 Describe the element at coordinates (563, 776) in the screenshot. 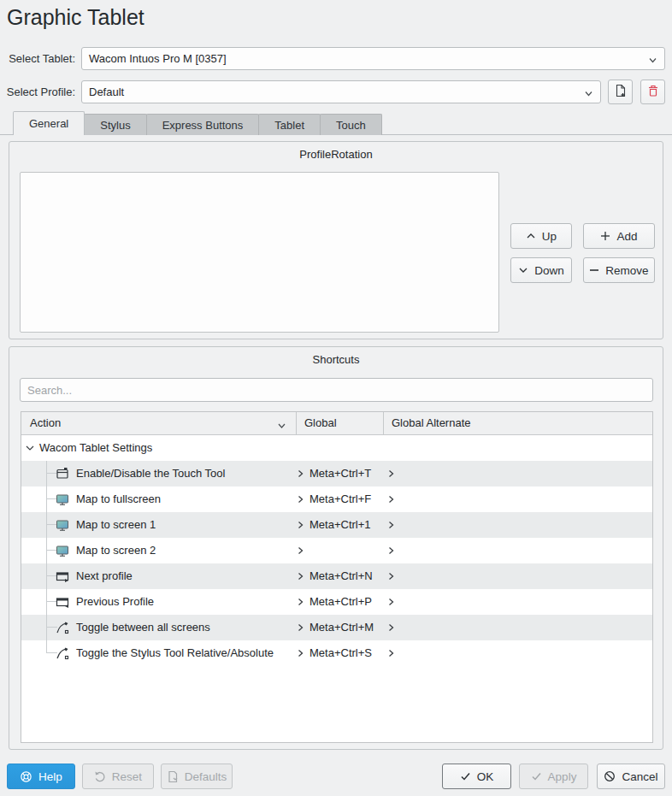

I see `apply-label: Apply` at that location.